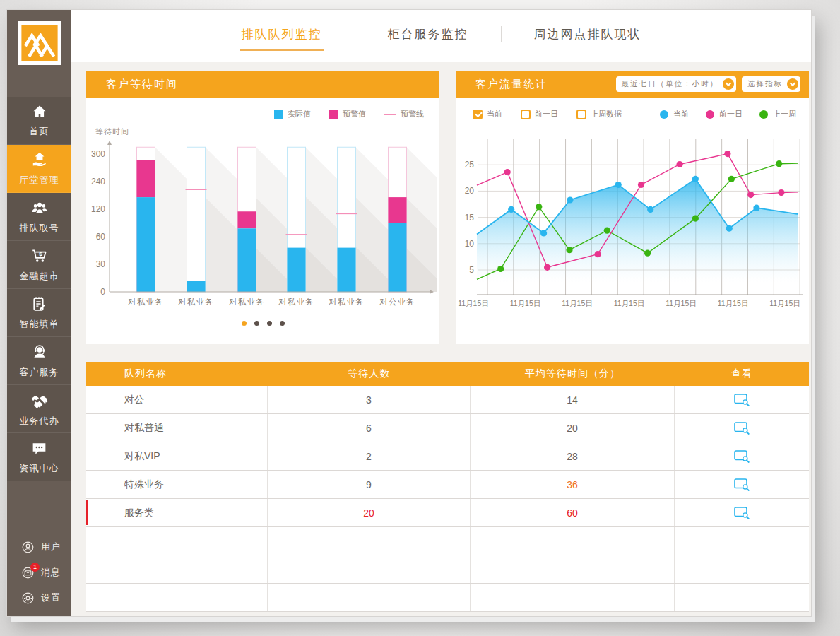  Describe the element at coordinates (572, 428) in the screenshot. I see `avg-wait-cell: 20` at that location.